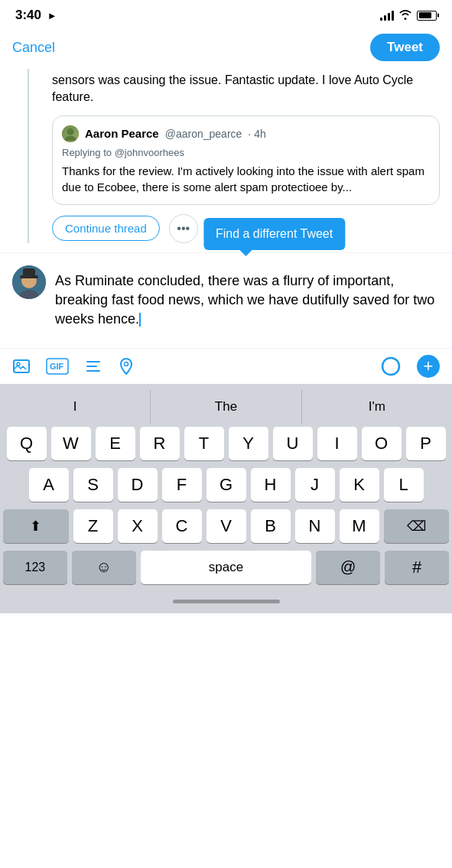 The image size is (452, 868). I want to click on tweet-input: As Ruminate concluded, there was a flurr…, so click(248, 302).